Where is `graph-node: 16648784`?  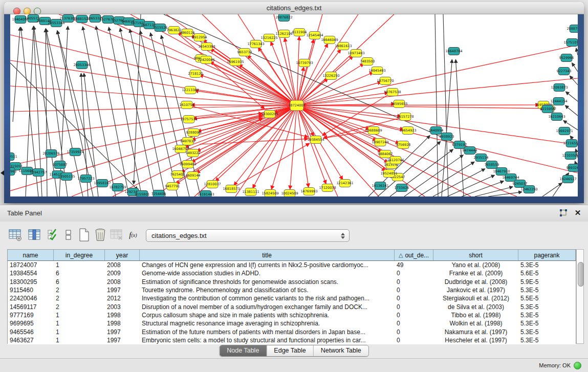
graph-node: 16648784 is located at coordinates (453, 51).